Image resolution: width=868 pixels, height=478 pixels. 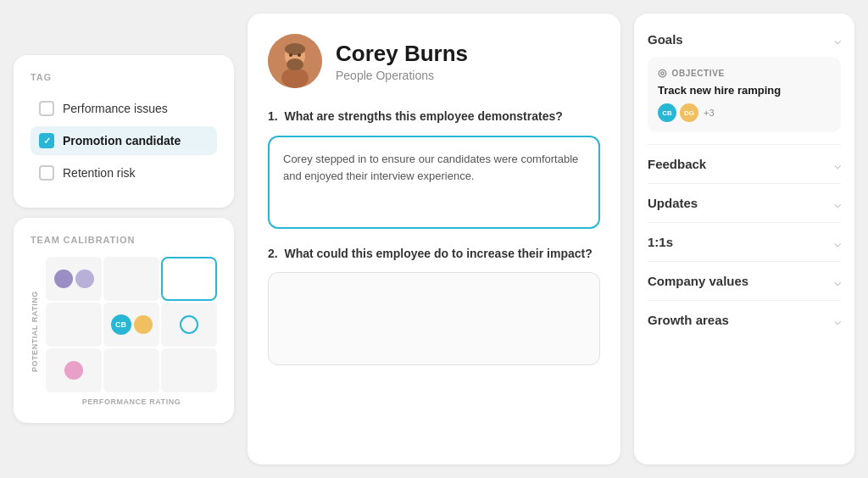 I want to click on objective-icon: ◎, so click(x=663, y=73).